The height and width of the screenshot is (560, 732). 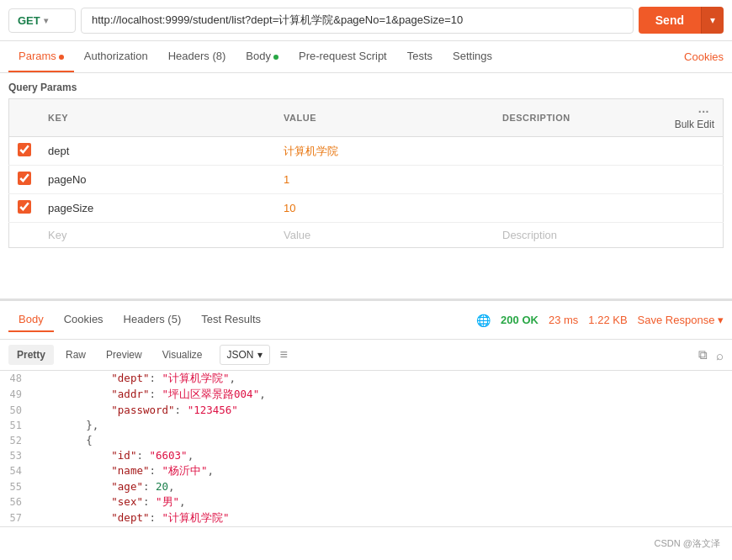 I want to click on cookies-link: Cookies, so click(x=703, y=57).